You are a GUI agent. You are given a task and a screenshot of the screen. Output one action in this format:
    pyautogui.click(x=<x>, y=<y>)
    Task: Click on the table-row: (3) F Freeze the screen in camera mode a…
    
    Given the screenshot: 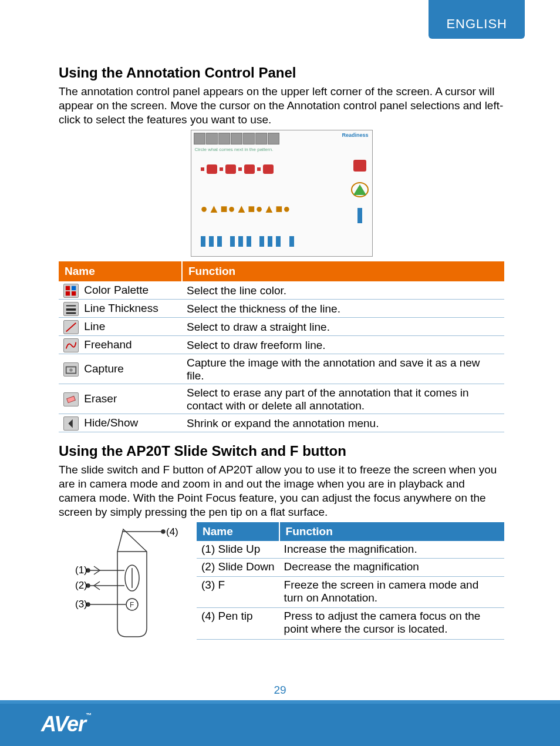 What is the action you would take?
    pyautogui.click(x=350, y=592)
    